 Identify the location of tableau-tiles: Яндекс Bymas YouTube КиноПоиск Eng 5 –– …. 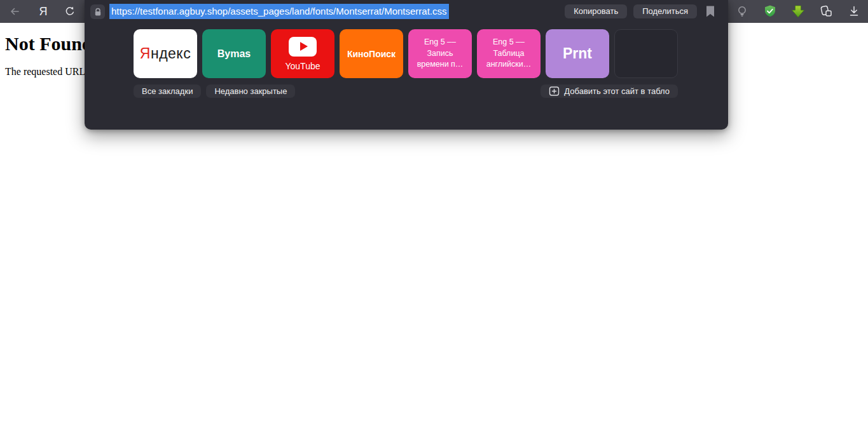
(406, 53).